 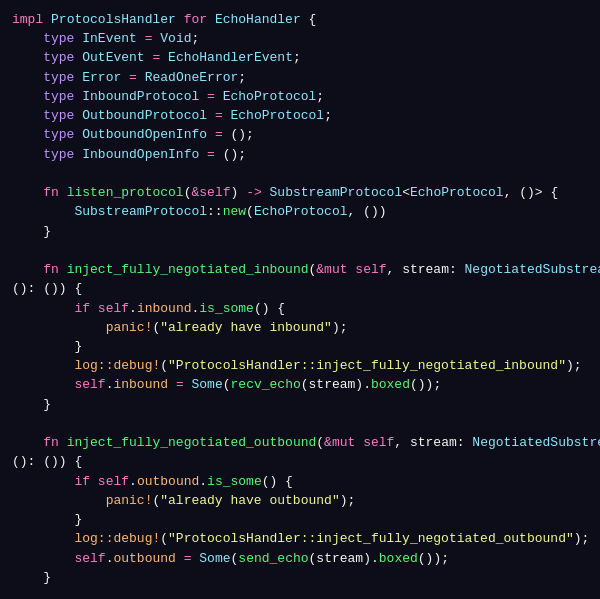 What do you see at coordinates (300, 232) in the screenshot?
I see `line-12: }` at bounding box center [300, 232].